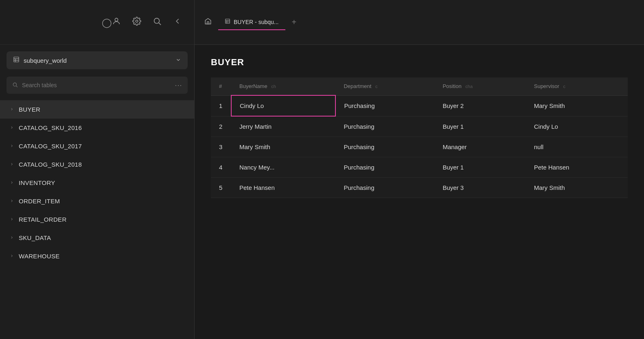 The image size is (644, 339). Describe the element at coordinates (178, 60) in the screenshot. I see `chevron-down-icon` at that location.